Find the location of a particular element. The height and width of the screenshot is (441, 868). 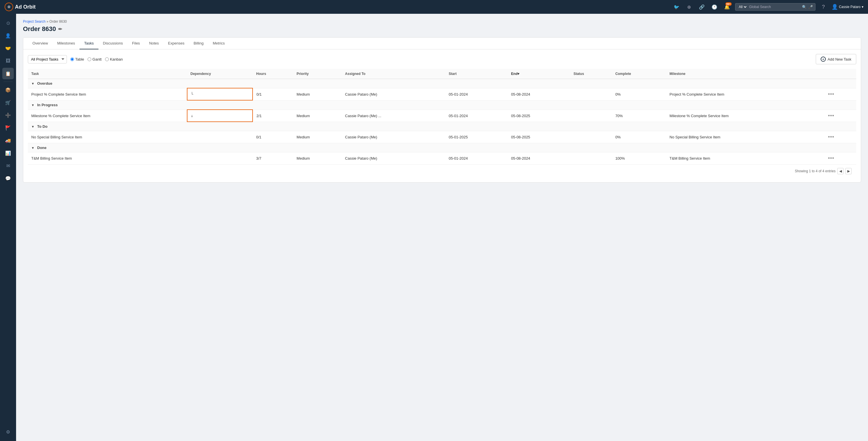

user-menu: 👤 Cassie Pataro ▾ is located at coordinates (847, 7).